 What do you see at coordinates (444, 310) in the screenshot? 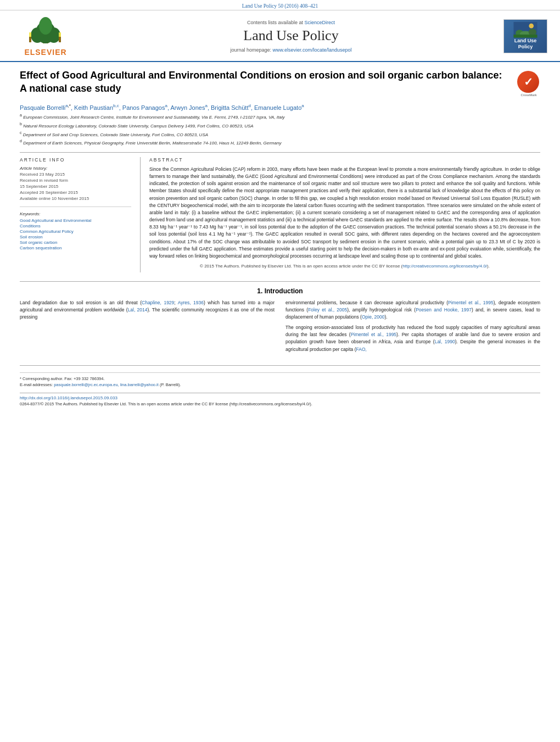
I see `poesen-link: Poesen and Hooke, 1997` at bounding box center [444, 310].